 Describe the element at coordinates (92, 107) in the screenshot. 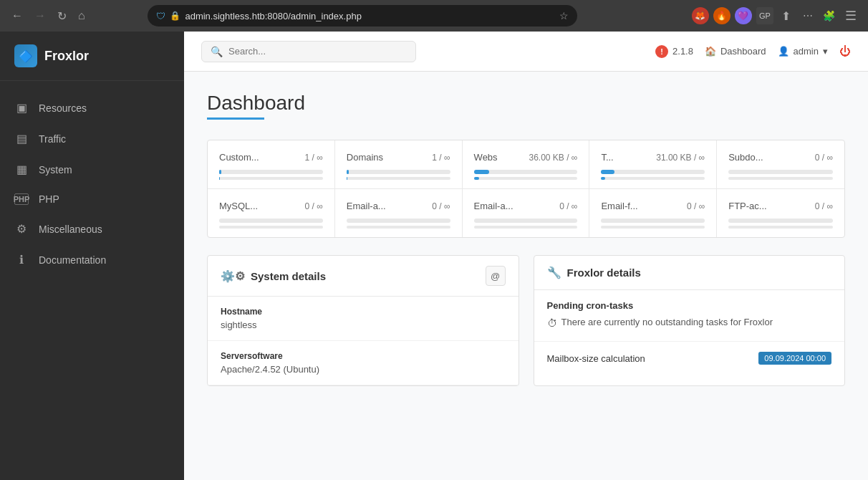

I see `sidebar-item-resources: ▣ Resources` at that location.